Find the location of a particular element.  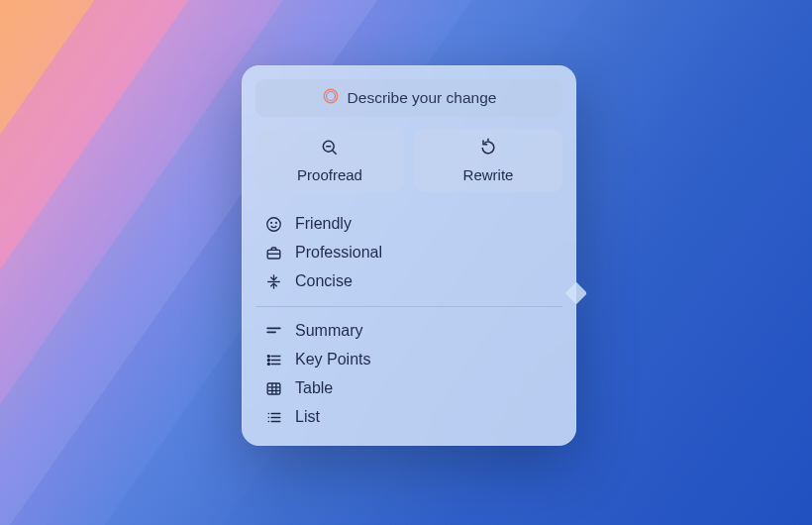

menu-item-professional: Professional is located at coordinates (409, 254).